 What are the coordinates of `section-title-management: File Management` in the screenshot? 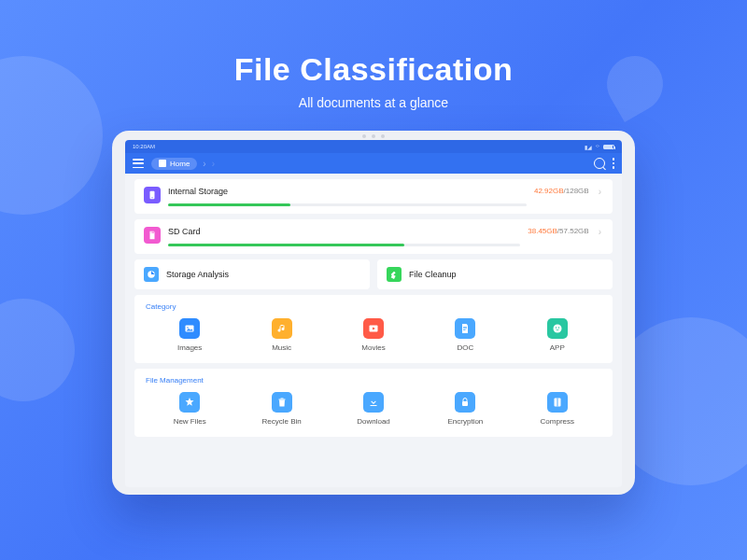 It's located at (374, 381).